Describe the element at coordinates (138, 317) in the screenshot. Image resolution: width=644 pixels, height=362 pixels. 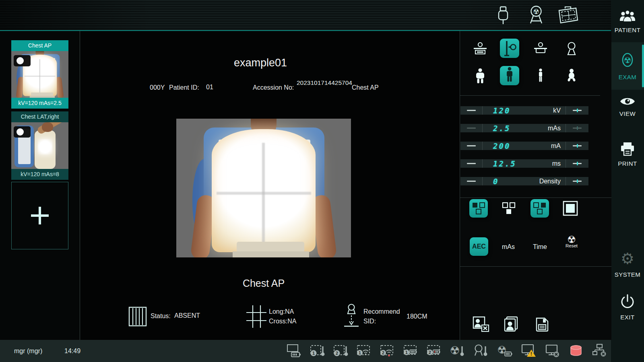
I see `grid-icon` at that location.